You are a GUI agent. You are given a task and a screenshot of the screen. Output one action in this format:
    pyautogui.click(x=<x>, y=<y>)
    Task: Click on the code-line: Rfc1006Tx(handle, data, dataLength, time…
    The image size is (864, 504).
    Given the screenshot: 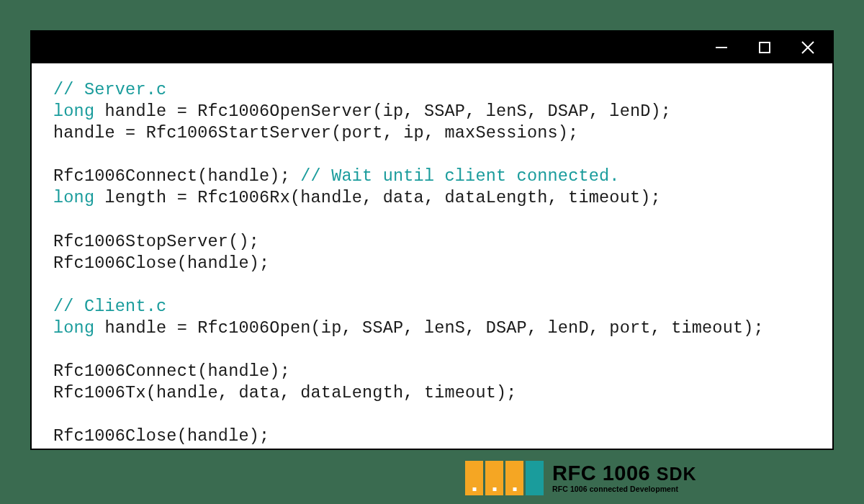 What is the action you would take?
    pyautogui.click(x=432, y=393)
    